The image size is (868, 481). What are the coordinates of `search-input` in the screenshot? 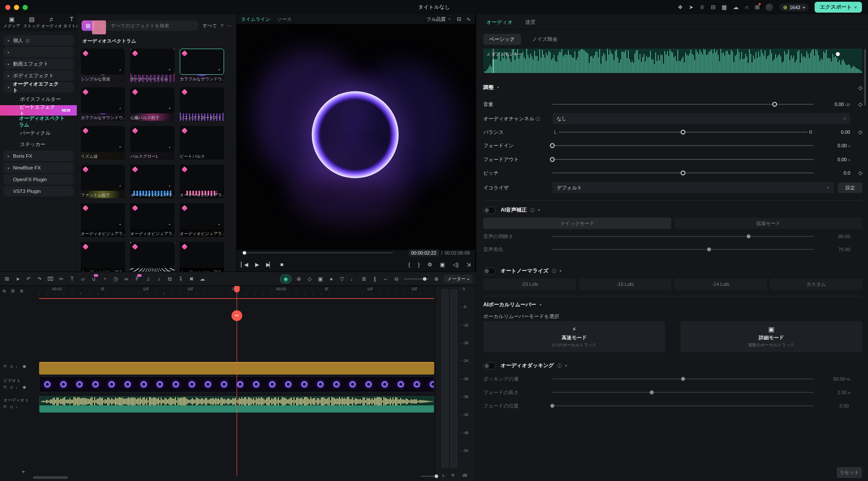 It's located at (153, 26).